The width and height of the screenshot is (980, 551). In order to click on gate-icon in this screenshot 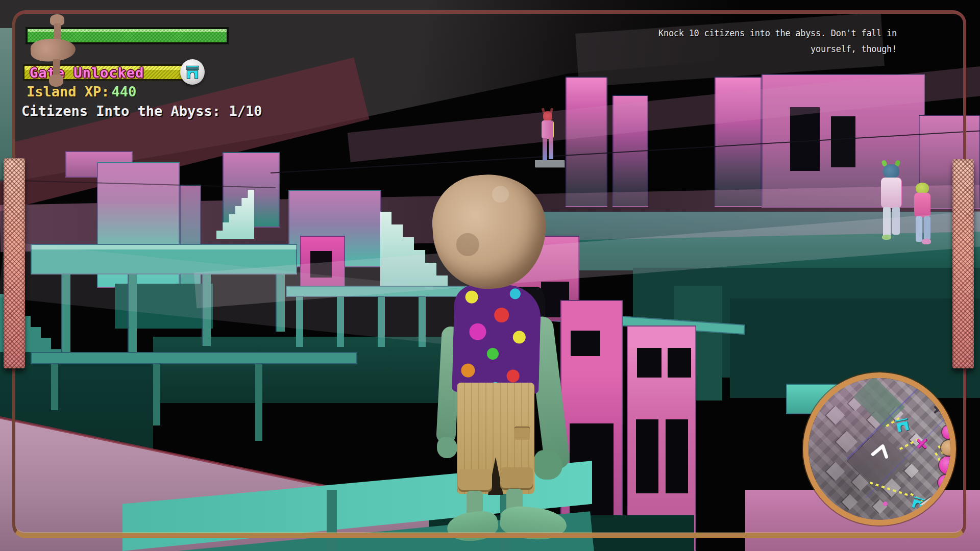, I will do `click(192, 72)`.